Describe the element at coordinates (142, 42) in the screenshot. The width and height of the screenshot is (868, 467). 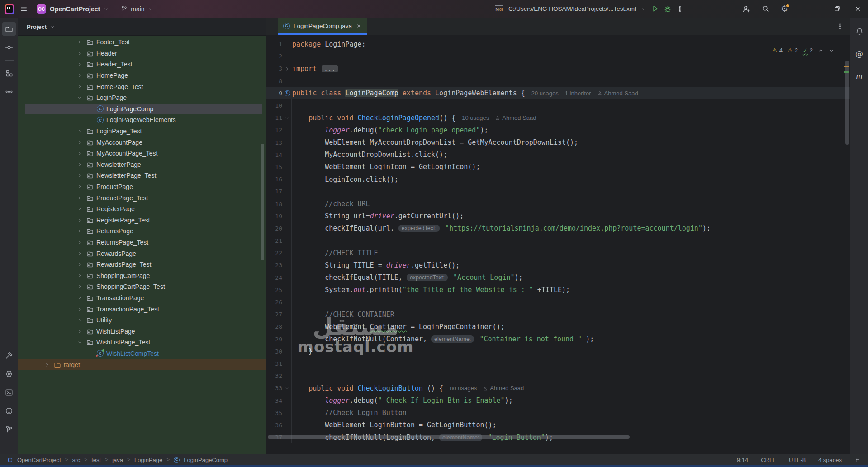
I see `tree-item-Footer_Test: Footer_Test` at that location.